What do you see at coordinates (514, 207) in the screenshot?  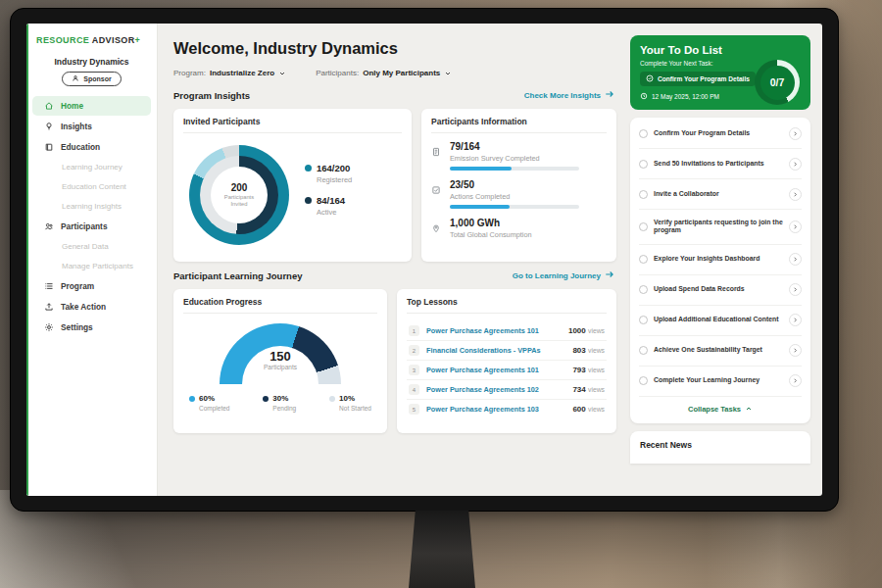 I see `progress-bar` at bounding box center [514, 207].